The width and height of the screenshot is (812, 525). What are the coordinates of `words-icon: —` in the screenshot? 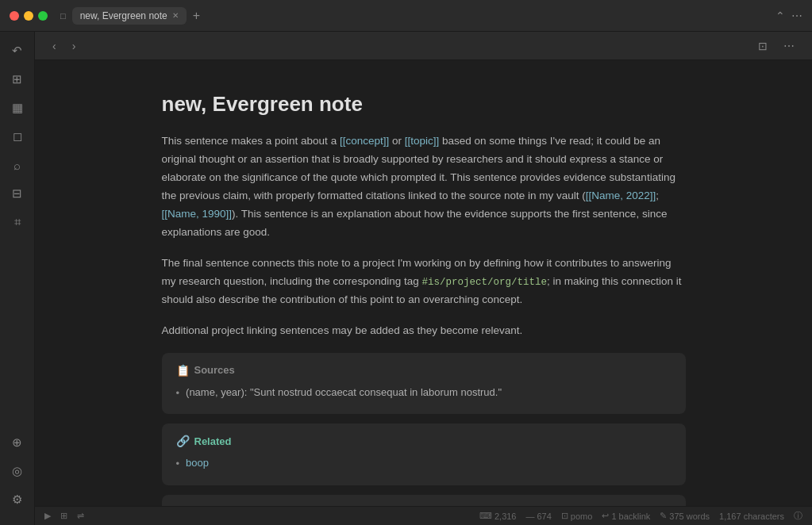 It's located at (530, 516).